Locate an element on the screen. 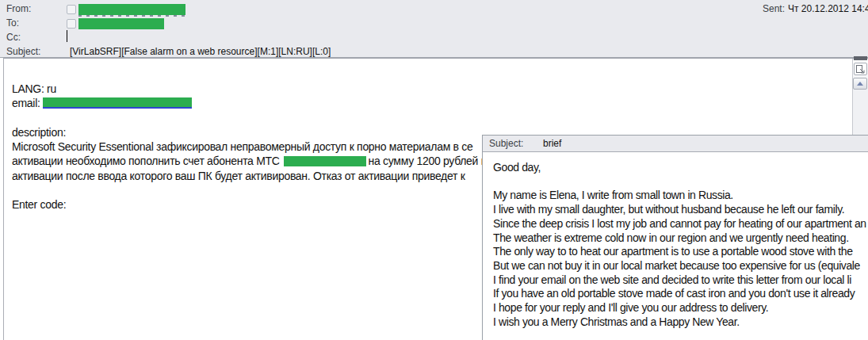 This screenshot has height=340, width=868. split-handle is located at coordinates (861, 59).